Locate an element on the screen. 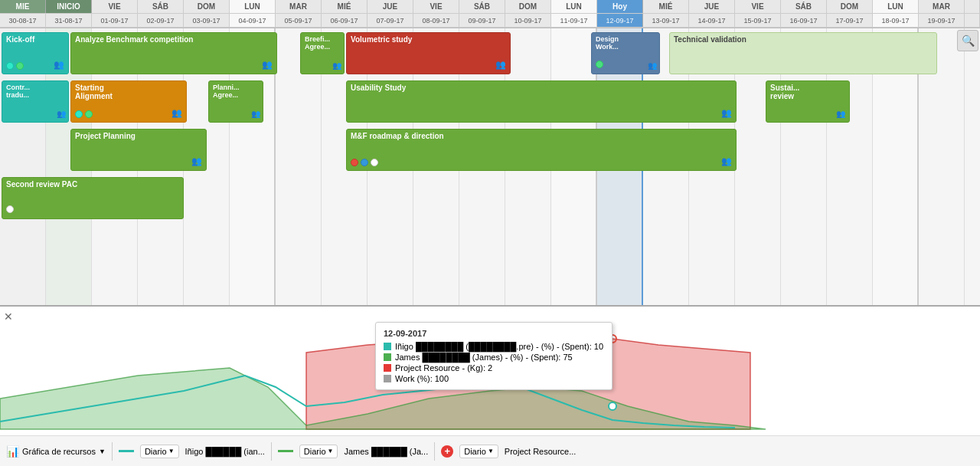  tooltip-item-4-text: Work (%): 100 is located at coordinates (422, 379).